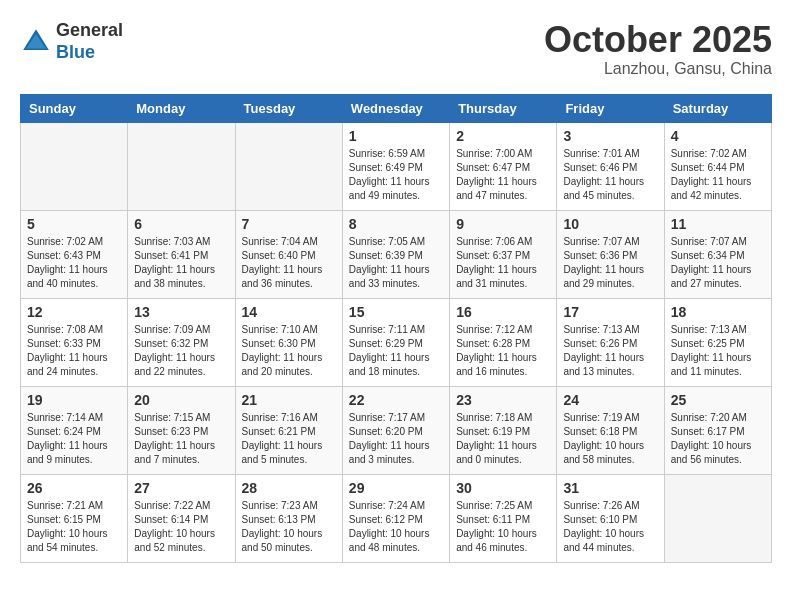 The image size is (792, 612). I want to click on calendar-cell: 28Sunrise: 7:23 AM Sunset: 6:13 PM Dayli…, so click(288, 518).